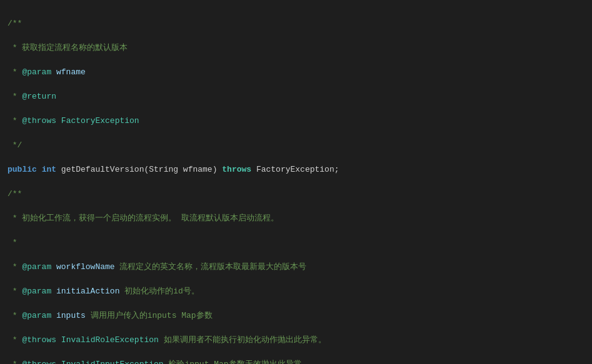 The image size is (592, 364). Describe the element at coordinates (88, 291) in the screenshot. I see `param-name: initialAction` at that location.